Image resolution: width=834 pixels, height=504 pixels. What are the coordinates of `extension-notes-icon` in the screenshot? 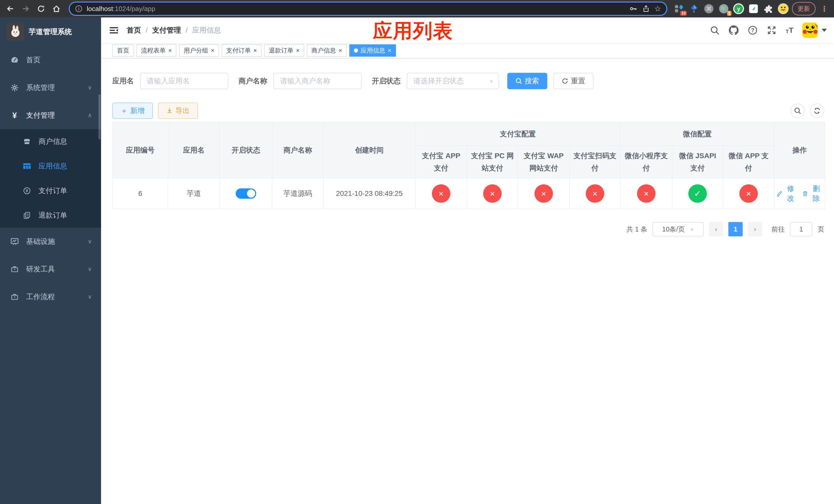 It's located at (753, 9).